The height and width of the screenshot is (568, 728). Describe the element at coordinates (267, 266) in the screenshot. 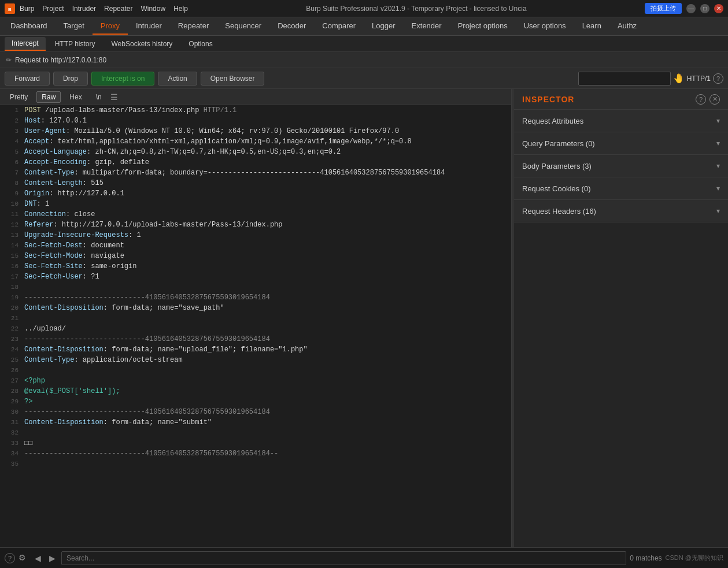

I see `line-content: Sec-Fetch-Site: same-origin` at that location.